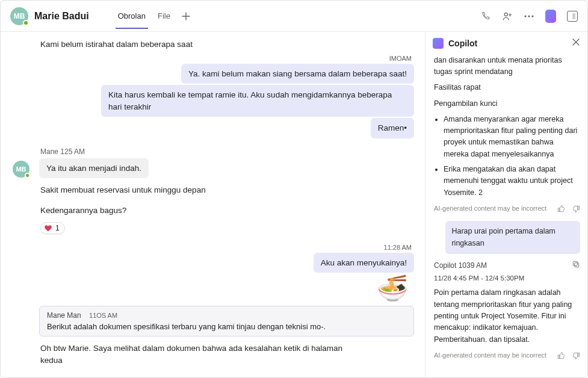  I want to click on phone-icon, so click(486, 16).